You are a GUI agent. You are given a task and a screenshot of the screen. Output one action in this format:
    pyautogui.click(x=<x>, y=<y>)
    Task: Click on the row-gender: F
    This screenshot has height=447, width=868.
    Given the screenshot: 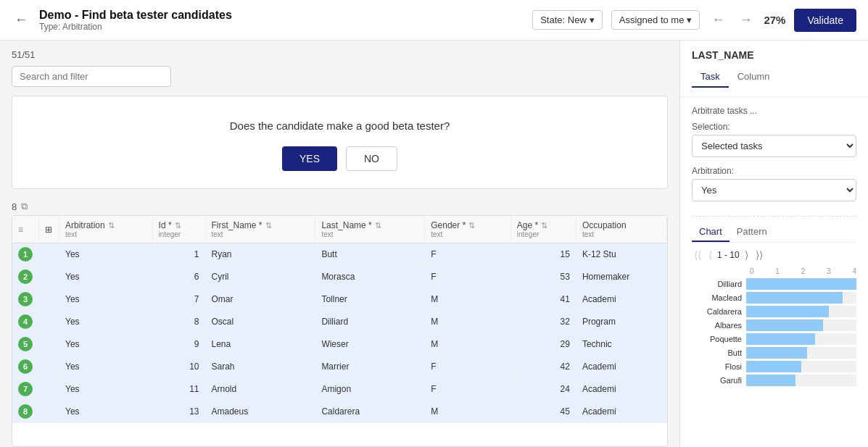 What is the action you would take?
    pyautogui.click(x=468, y=390)
    